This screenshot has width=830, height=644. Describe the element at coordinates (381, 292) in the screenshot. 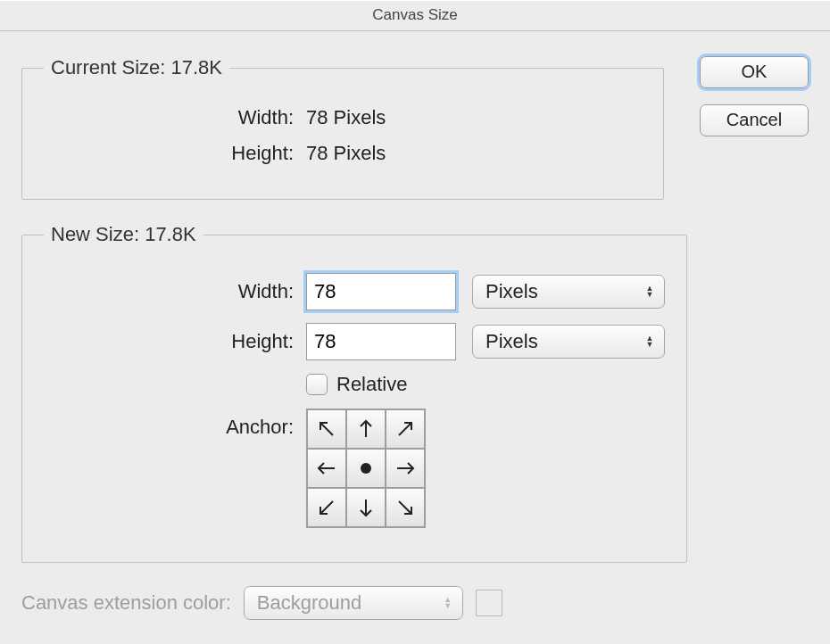

I see `width-input` at that location.